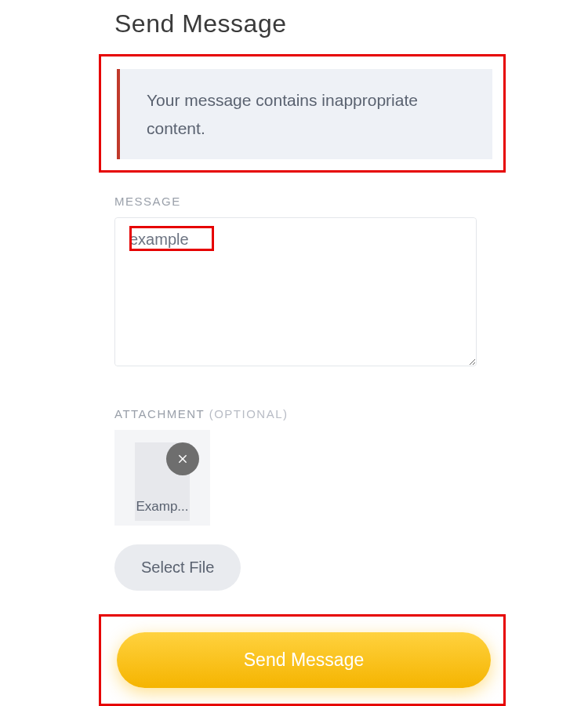 Image resolution: width=588 pixels, height=706 pixels. Describe the element at coordinates (177, 568) in the screenshot. I see `select-file-button: Select File` at that location.